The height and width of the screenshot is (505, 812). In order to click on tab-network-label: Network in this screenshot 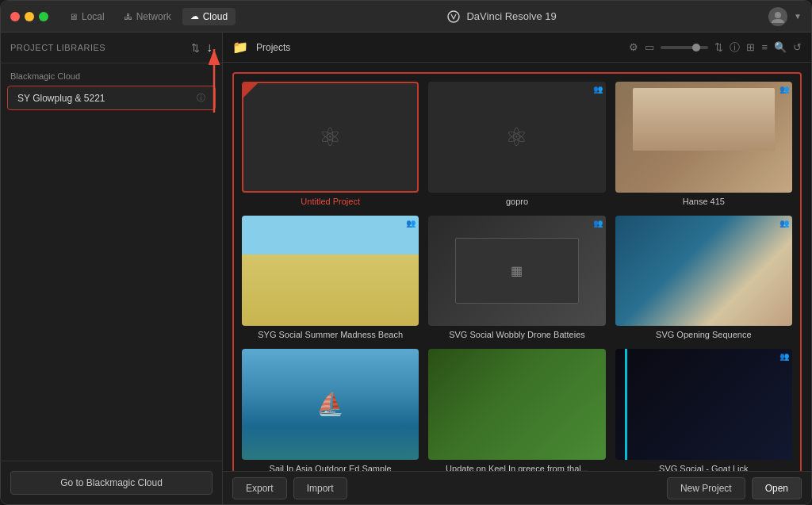, I will do `click(154, 17)`.